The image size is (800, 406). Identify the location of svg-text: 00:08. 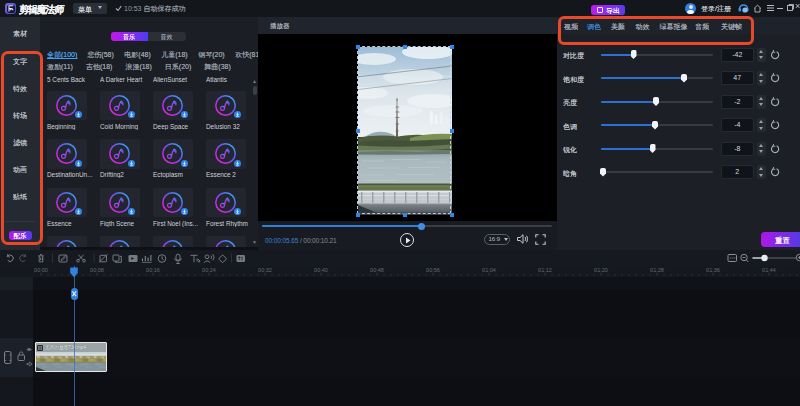
(97, 270).